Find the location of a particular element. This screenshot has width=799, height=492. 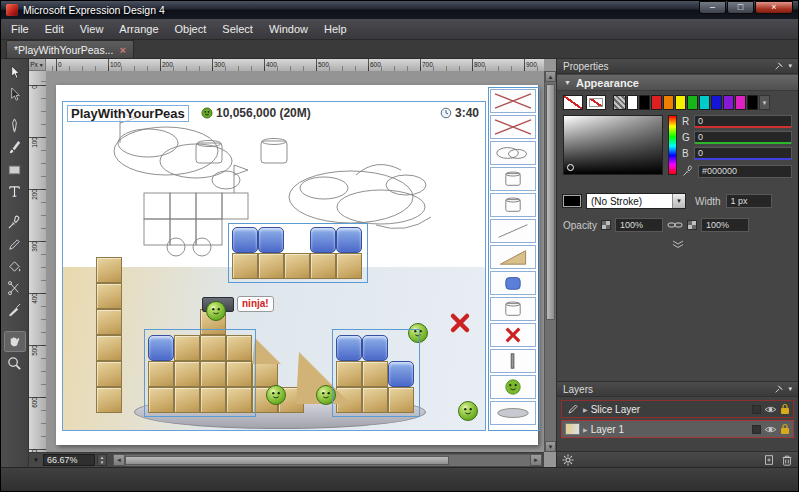

panel-expander is located at coordinates (678, 244).